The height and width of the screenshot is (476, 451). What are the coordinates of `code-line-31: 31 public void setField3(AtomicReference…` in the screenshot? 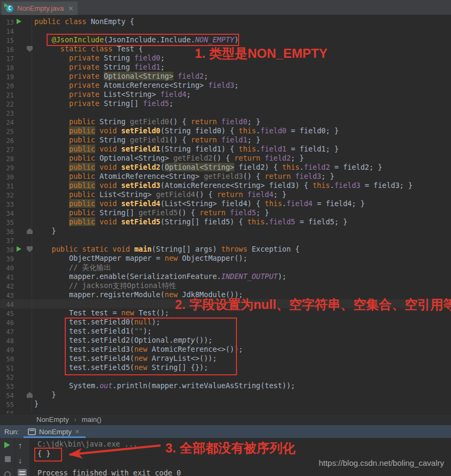 It's located at (226, 185).